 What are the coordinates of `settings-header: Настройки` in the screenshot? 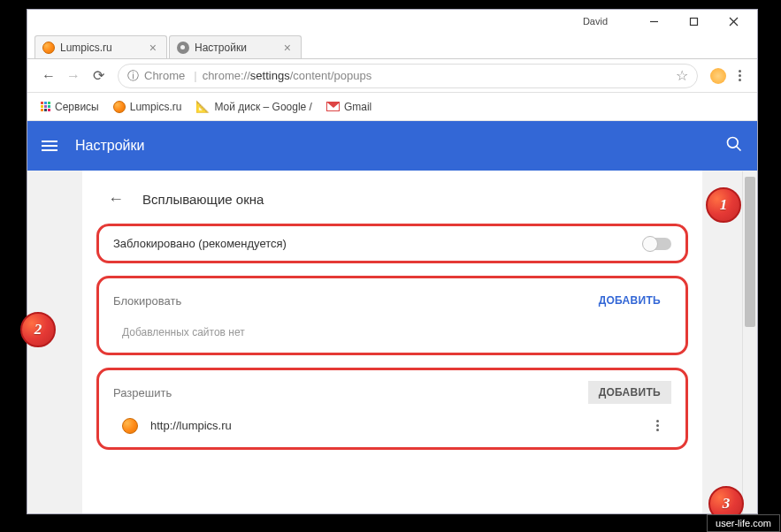 It's located at (393, 146).